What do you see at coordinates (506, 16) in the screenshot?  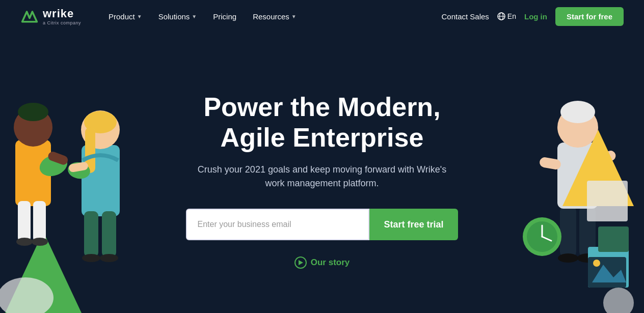 I see `language-selector: En` at bounding box center [506, 16].